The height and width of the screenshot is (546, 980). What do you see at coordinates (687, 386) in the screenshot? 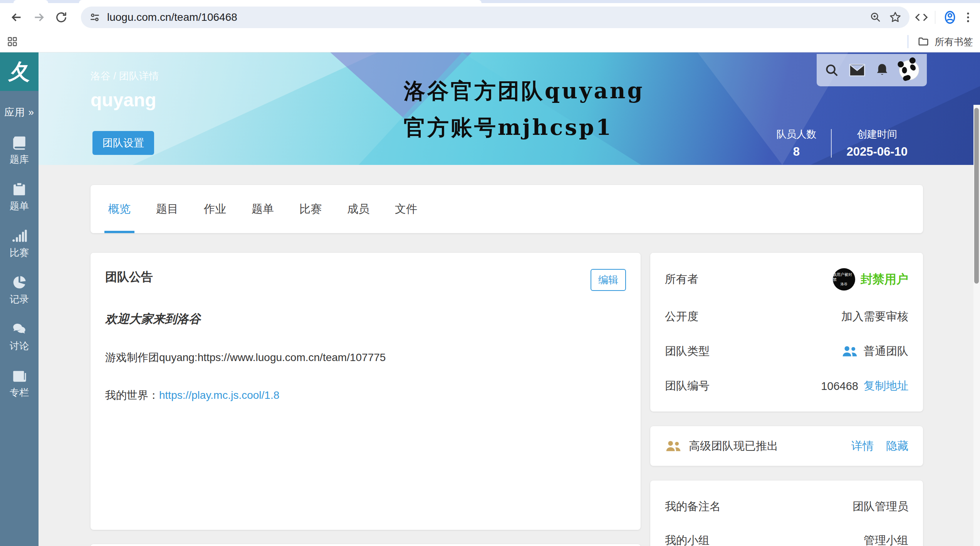
I see `team-id-label: 团队编号` at bounding box center [687, 386].